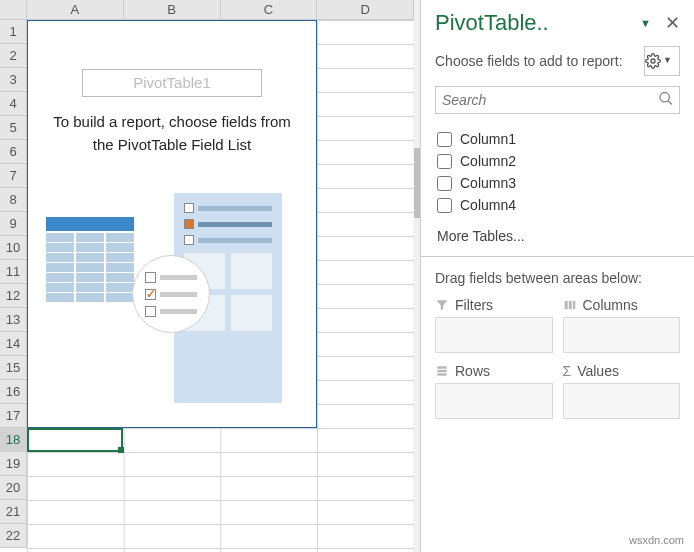 The image size is (694, 552). What do you see at coordinates (622, 391) in the screenshot?
I see `values-area: Σ Values` at bounding box center [622, 391].